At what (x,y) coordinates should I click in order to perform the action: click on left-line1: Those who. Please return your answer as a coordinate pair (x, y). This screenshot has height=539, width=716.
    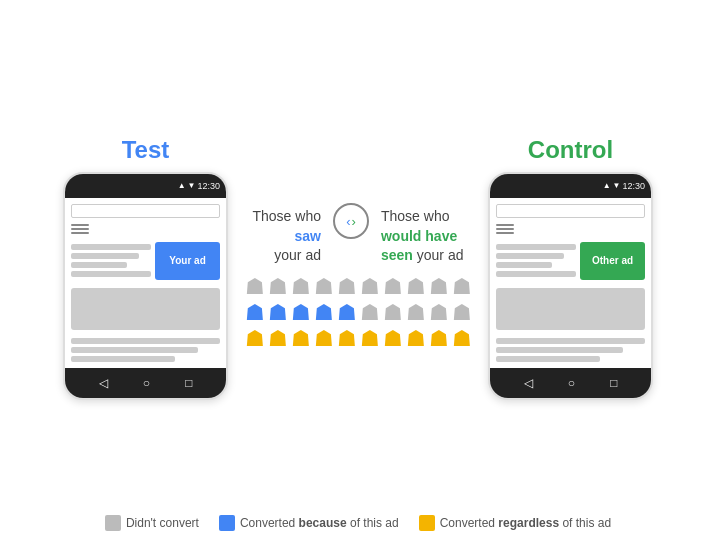
    Looking at the image, I should click on (287, 216).